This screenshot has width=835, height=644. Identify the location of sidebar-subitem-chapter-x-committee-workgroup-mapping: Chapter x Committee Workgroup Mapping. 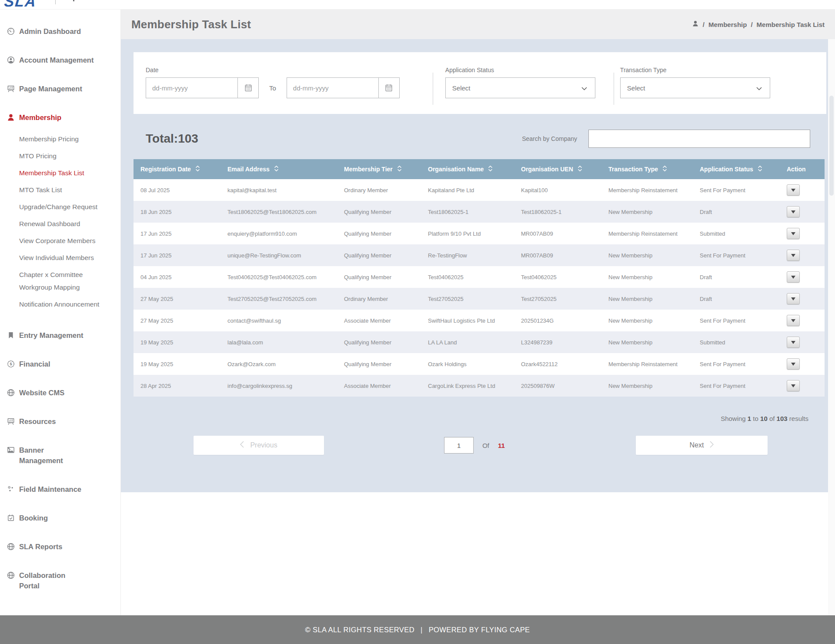
(70, 281).